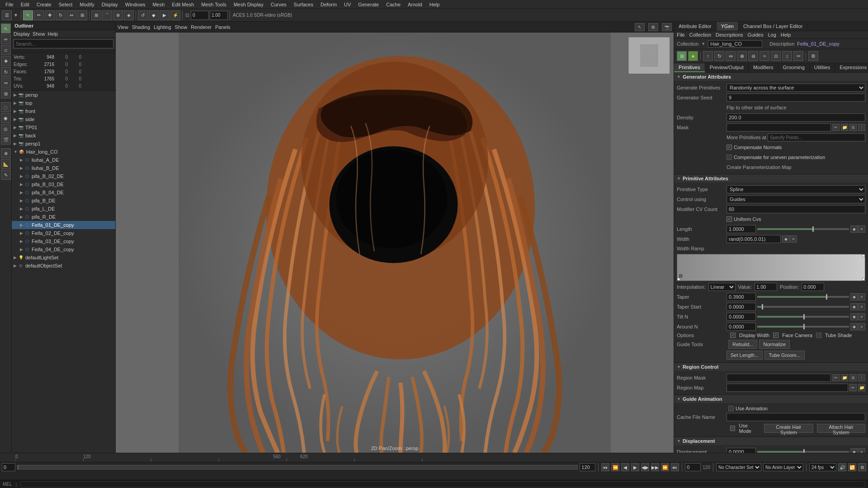 This screenshot has height=488, width=868. I want to click on tiltn-anim-btn: ◆, so click(854, 317).